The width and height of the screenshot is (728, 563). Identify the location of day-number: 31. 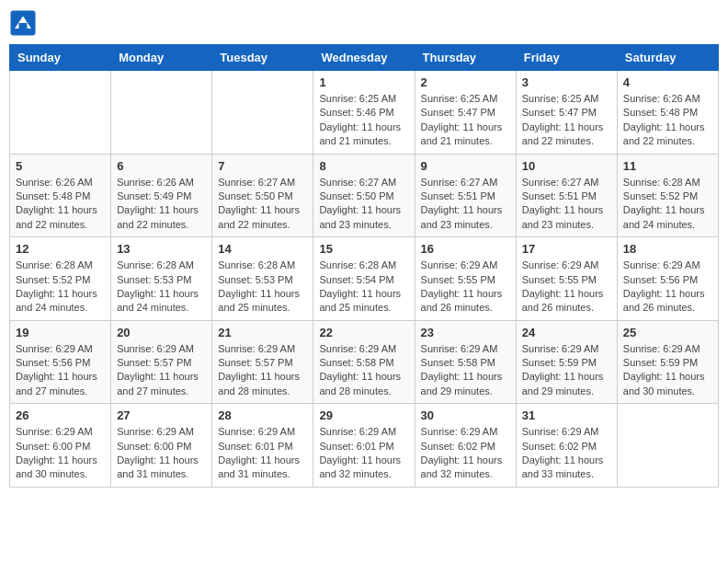
(566, 416).